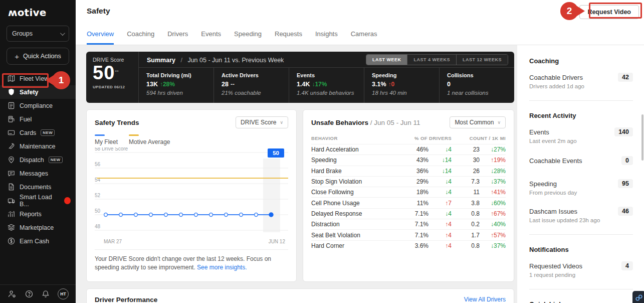  What do you see at coordinates (625, 184) in the screenshot?
I see `count-badge: 95` at bounding box center [625, 184].